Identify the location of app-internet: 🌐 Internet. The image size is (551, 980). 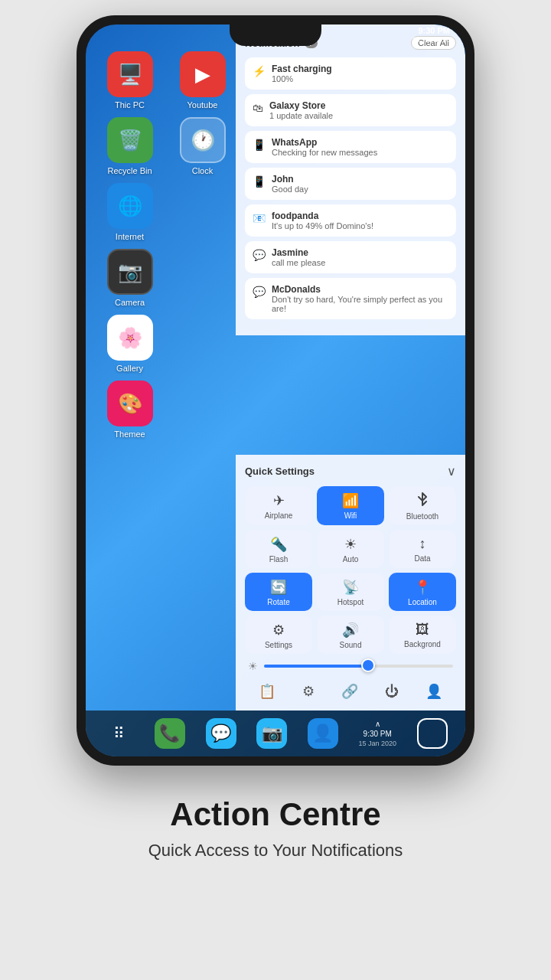
(130, 212).